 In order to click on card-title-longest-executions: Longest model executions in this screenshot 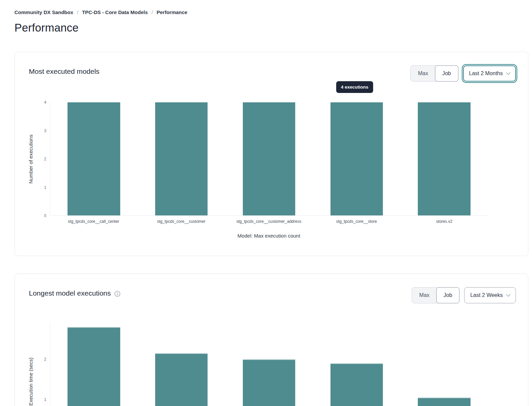, I will do `click(75, 293)`.